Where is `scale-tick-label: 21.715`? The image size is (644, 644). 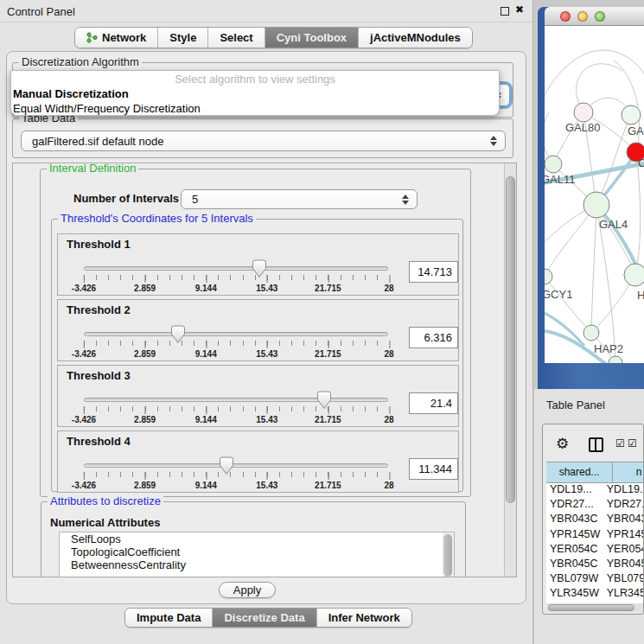 scale-tick-label: 21.715 is located at coordinates (328, 354).